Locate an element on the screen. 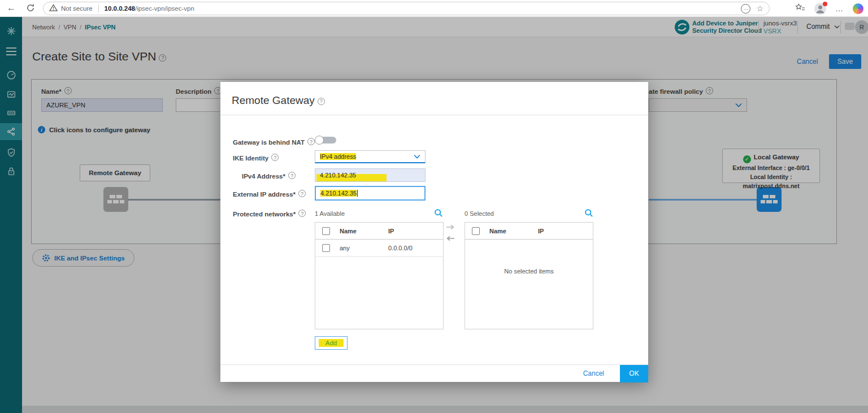 The height and width of the screenshot is (413, 868). available-search-icon is located at coordinates (439, 213).